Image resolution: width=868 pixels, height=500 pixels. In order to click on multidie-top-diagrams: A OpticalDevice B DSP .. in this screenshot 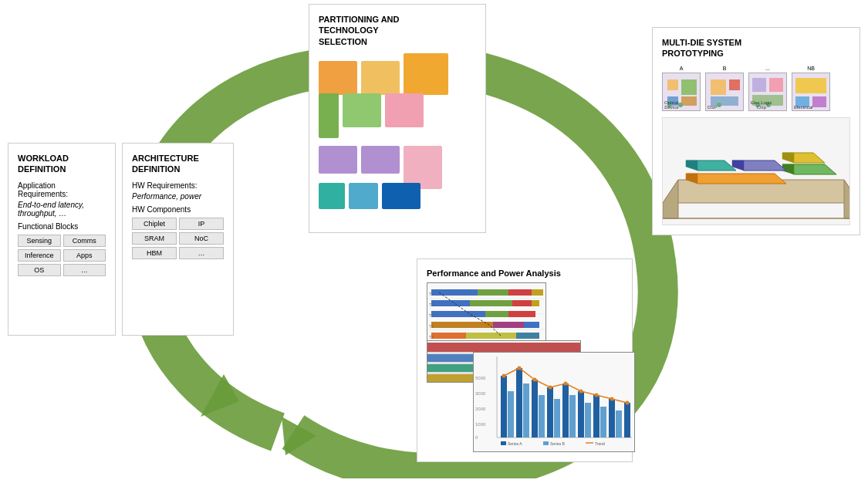, I will do `click(756, 88)`.